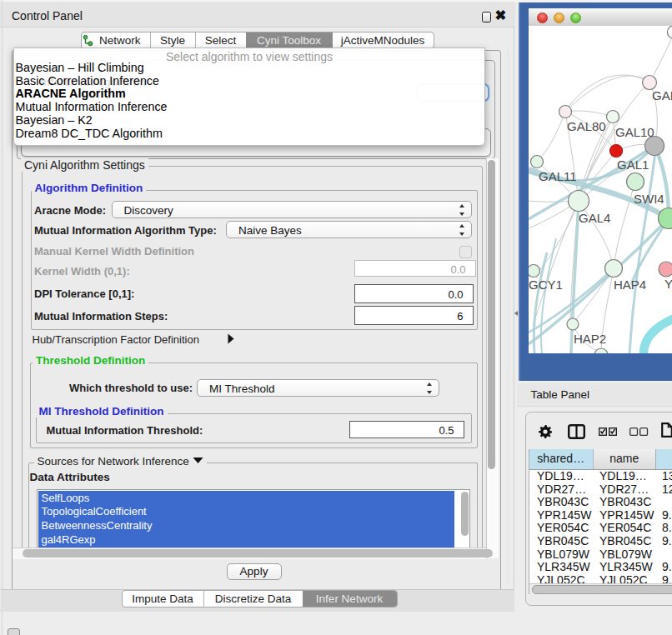 Image resolution: width=672 pixels, height=635 pixels. What do you see at coordinates (590, 338) in the screenshot?
I see `svg-text: HAP2` at bounding box center [590, 338].